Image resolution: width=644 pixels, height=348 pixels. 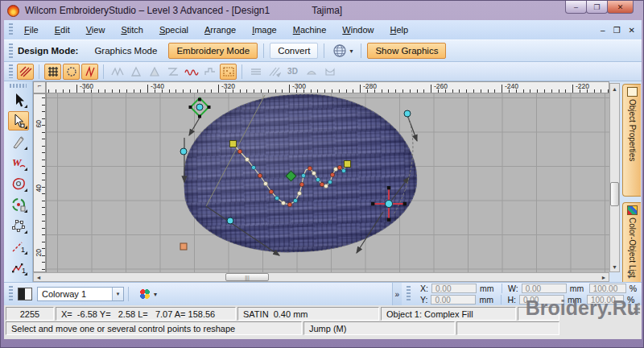 I want to click on reference-cross-handle, so click(x=389, y=204).